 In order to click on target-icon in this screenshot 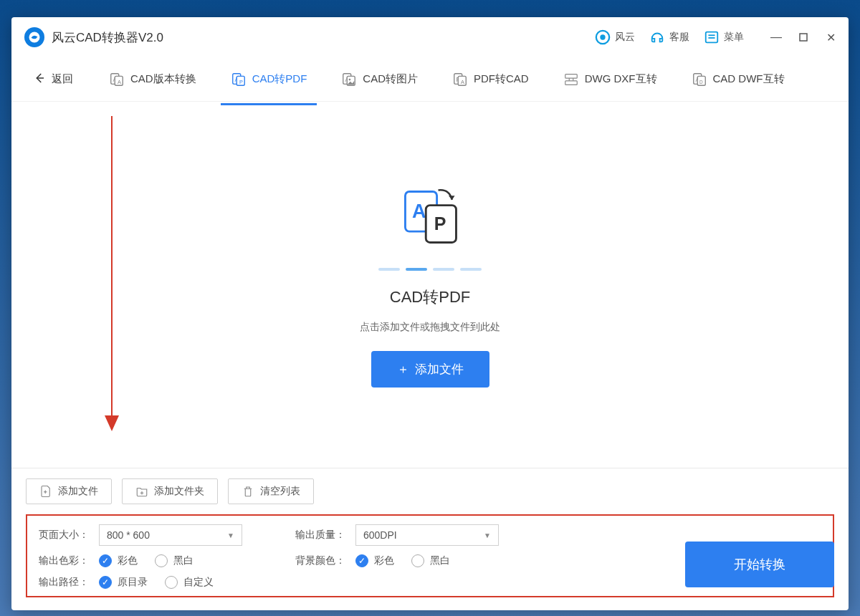, I will do `click(603, 37)`.